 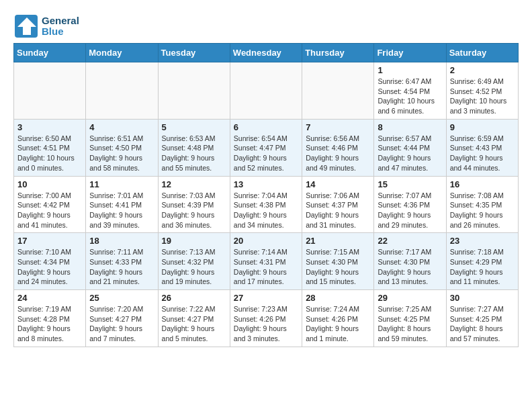 What do you see at coordinates (122, 324) in the screenshot?
I see `day-info: Sunrise: 7:20 AM Sunset: 4:27 PM Dayligh…` at bounding box center [122, 324].